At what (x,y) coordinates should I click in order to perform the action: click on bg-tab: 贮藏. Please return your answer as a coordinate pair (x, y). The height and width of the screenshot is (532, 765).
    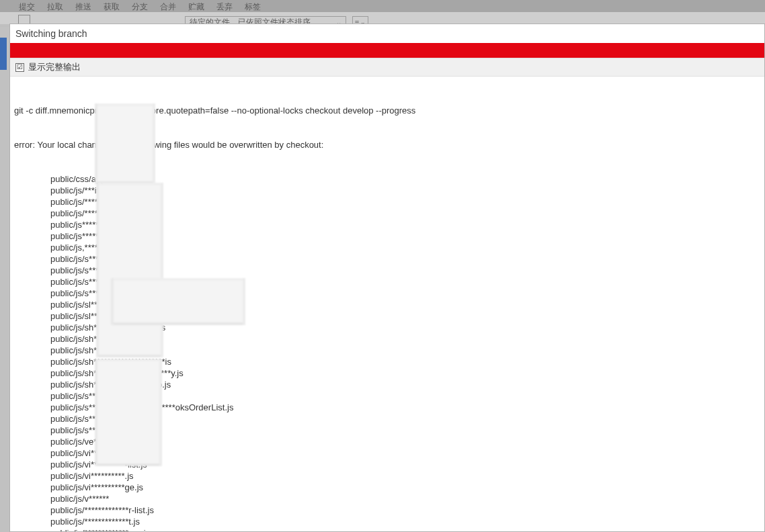
    Looking at the image, I should click on (196, 7).